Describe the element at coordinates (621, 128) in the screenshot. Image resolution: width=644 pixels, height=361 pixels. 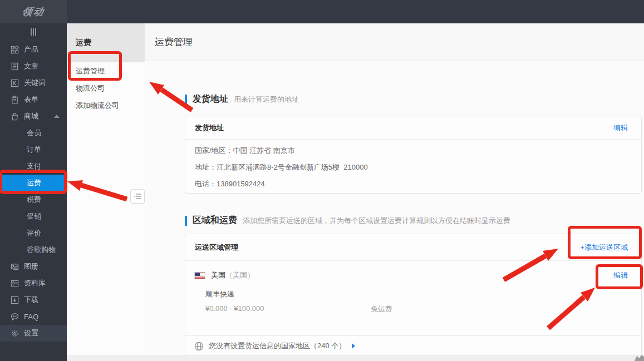
I see `edit-address-link: 编辑` at that location.